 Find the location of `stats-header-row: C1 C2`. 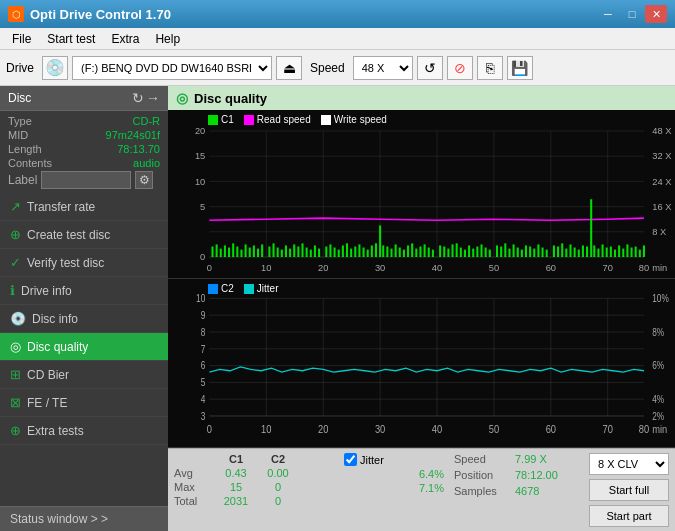

stats-header-row: C1 C2 is located at coordinates (254, 459).